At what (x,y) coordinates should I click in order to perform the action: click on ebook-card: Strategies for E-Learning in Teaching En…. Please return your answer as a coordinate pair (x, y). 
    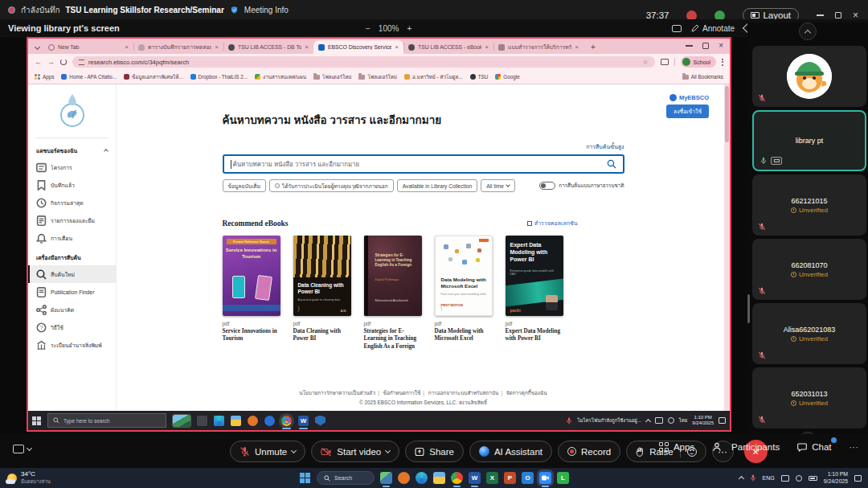
    Looking at the image, I should click on (393, 293).